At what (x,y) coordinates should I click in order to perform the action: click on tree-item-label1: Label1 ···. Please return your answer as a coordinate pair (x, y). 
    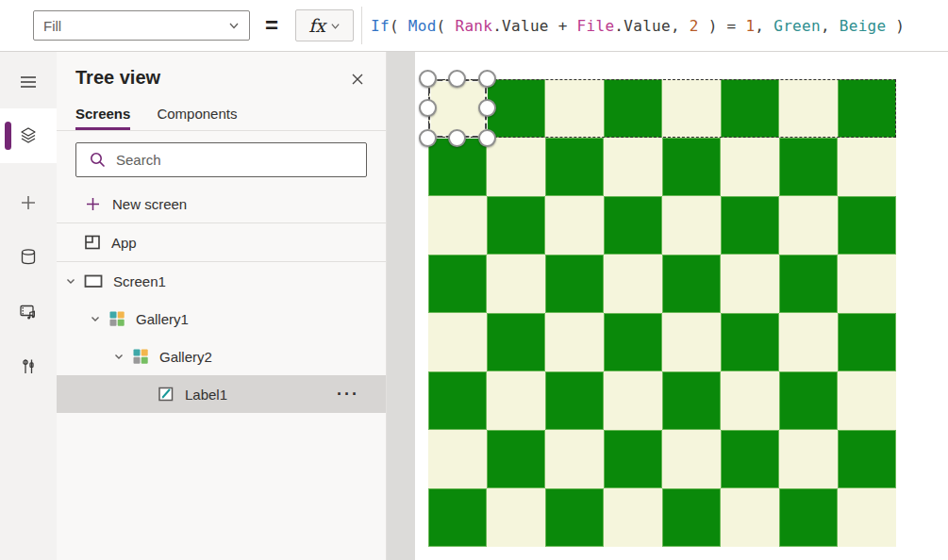
    Looking at the image, I should click on (221, 394).